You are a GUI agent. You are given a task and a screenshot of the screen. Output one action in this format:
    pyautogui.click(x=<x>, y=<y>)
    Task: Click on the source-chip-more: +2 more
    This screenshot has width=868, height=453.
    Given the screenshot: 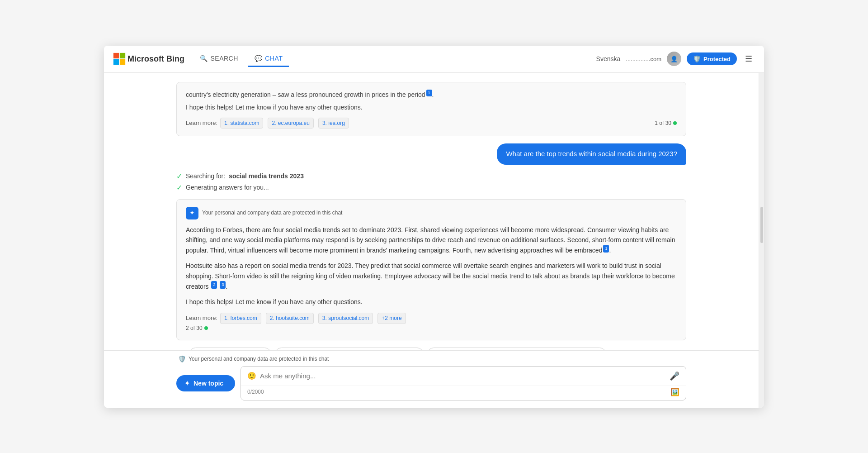 What is the action you would take?
    pyautogui.click(x=392, y=319)
    